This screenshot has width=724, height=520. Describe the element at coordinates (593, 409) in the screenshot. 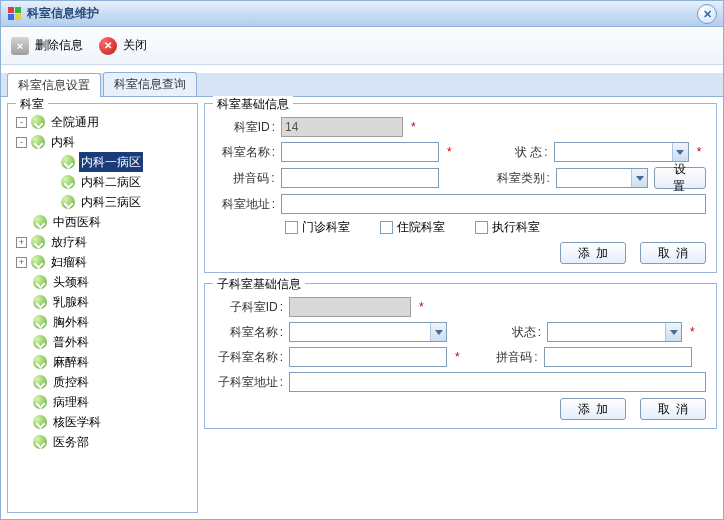

I see `sub-add-button: 添加` at that location.